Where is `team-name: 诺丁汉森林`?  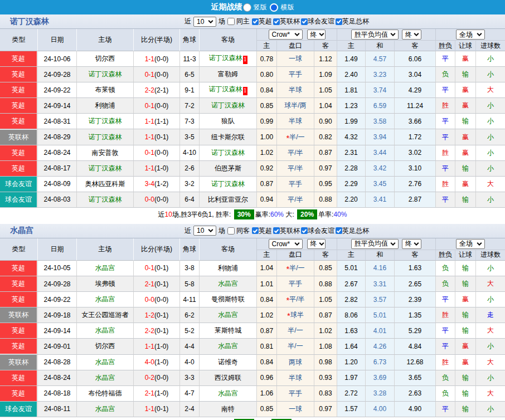 team-name: 诺丁汉森林 is located at coordinates (30, 22).